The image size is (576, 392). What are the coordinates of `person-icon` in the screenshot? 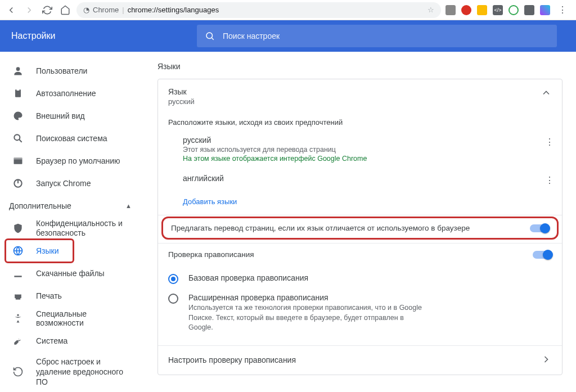 It's located at (18, 71).